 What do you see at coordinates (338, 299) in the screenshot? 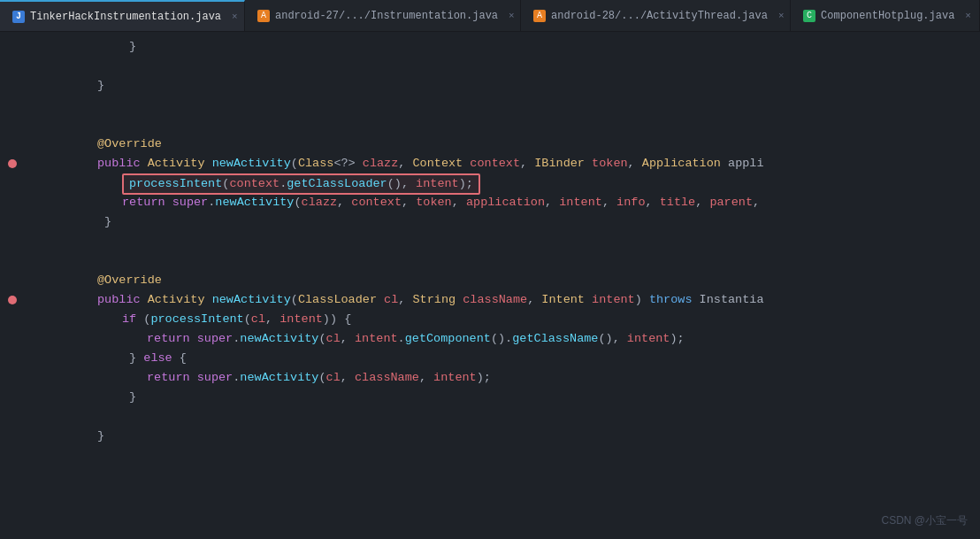
I see `code-token: ClassLoader` at bounding box center [338, 299].